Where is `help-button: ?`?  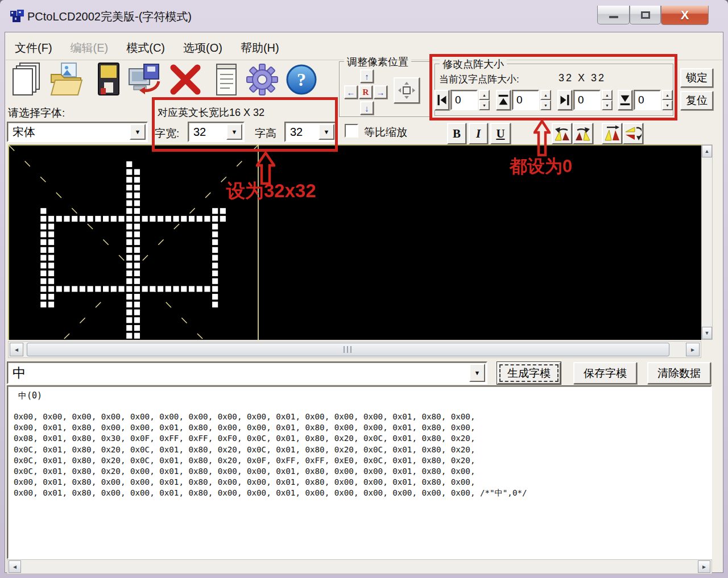 help-button: ? is located at coordinates (301, 80).